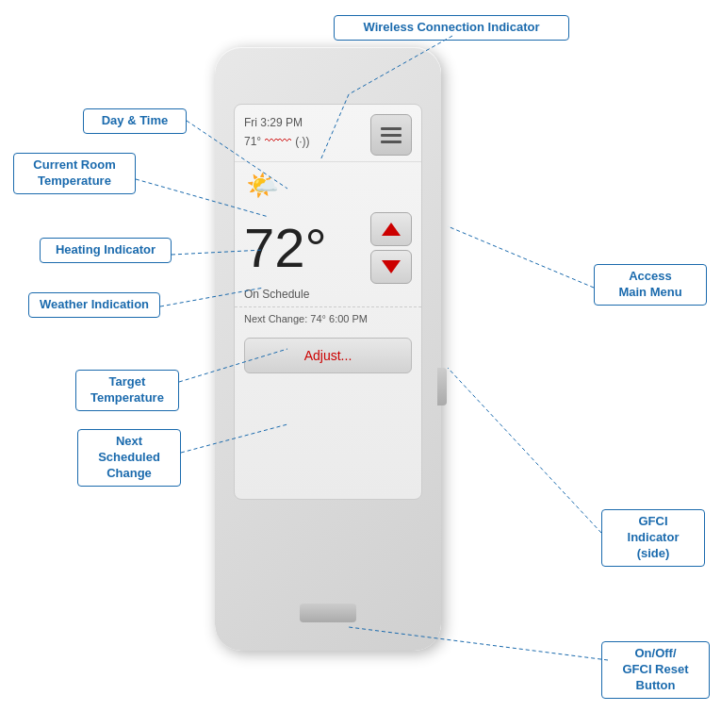 The image size is (721, 728). I want to click on datetime-temp-area: Fri 3:29 PM 71° 〰〰 (·)), so click(277, 132).